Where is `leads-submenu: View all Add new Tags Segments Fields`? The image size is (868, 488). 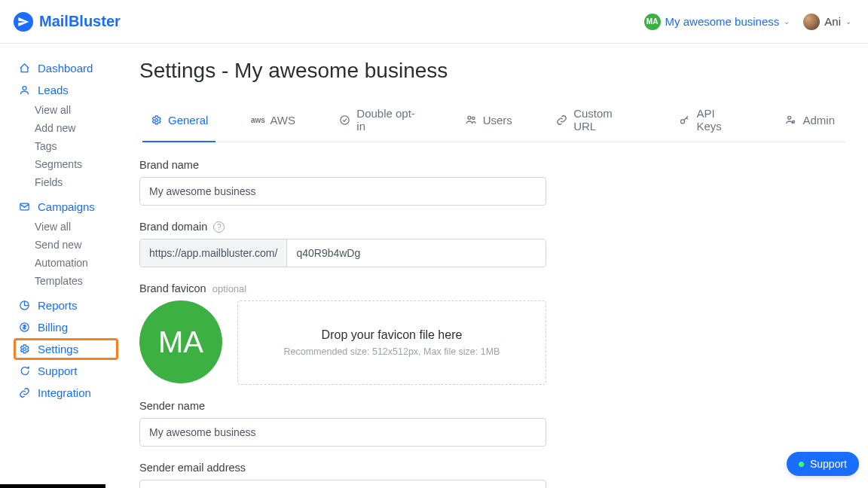
leads-submenu: View all Add new Tags Segments Fields is located at coordinates (66, 146).